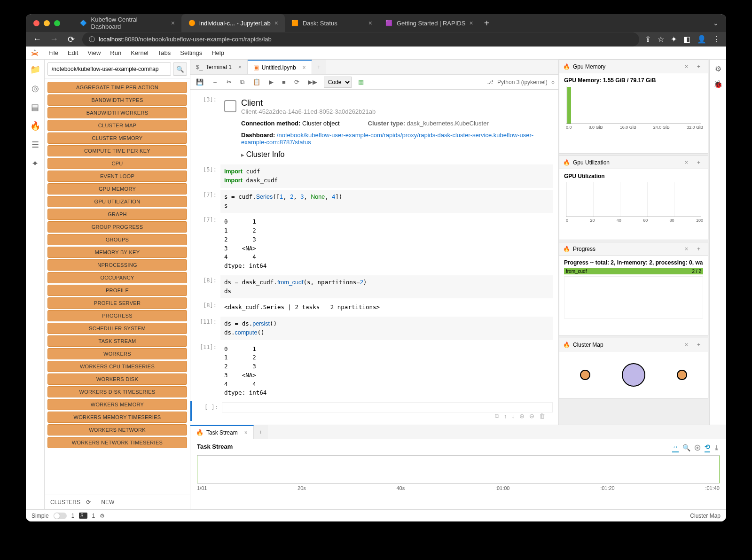 This screenshot has height=560, width=752. Describe the element at coordinates (118, 366) in the screenshot. I see `dask-dashboard-button: WORKERS CPU TIMESERIES` at that location.